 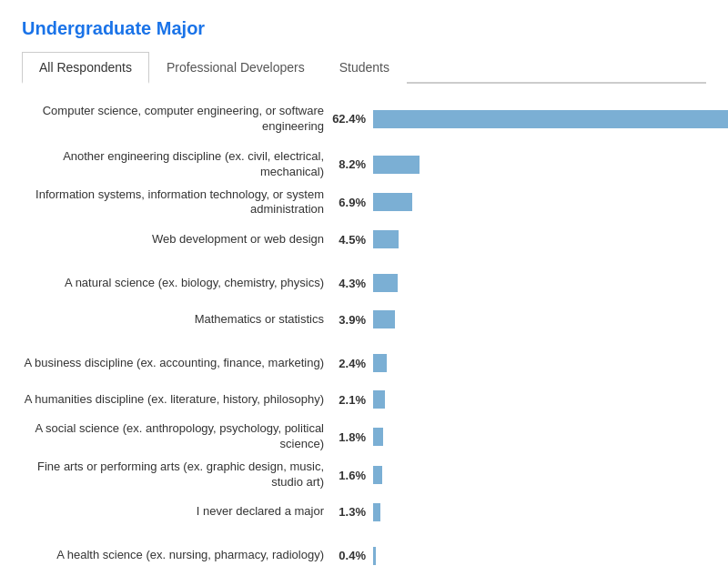 I want to click on chart-row: Another engineering discipline (ex. civi…, so click(x=364, y=165).